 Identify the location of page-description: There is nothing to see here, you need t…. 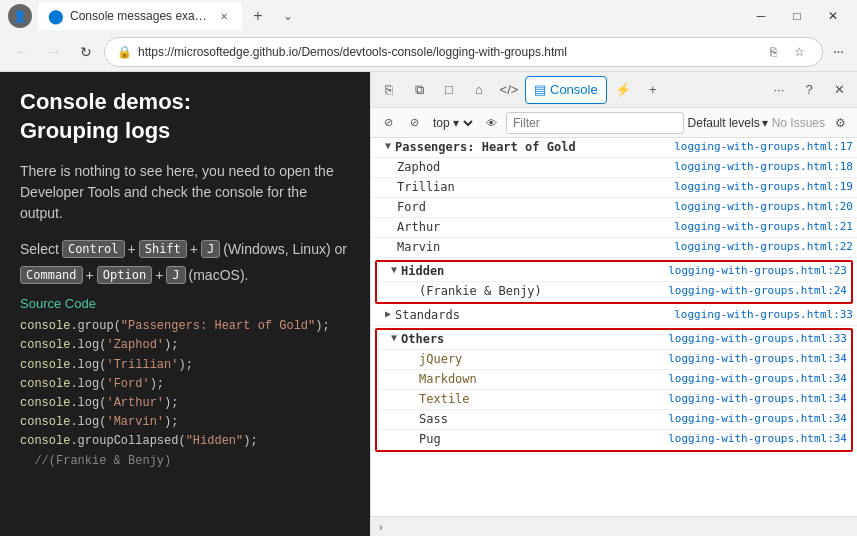
(185, 192).